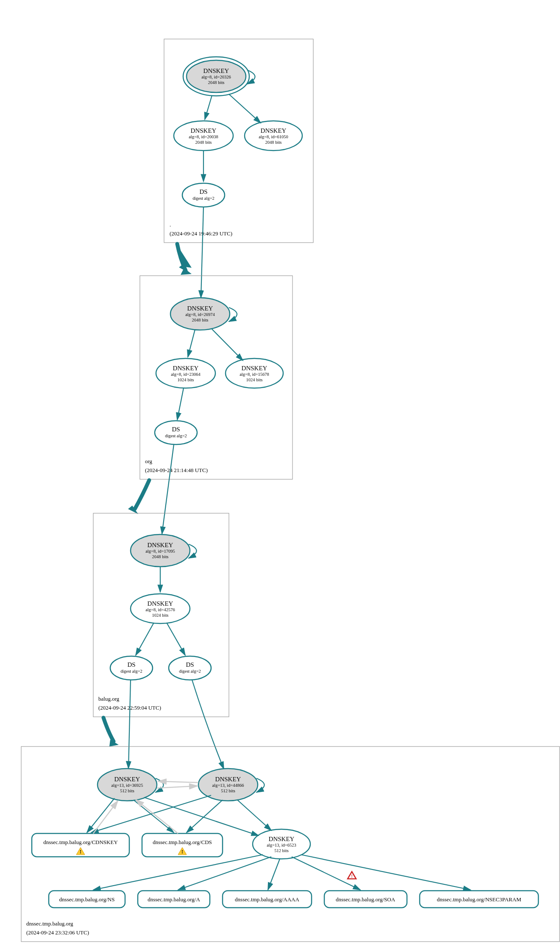 The width and height of the screenshot is (560, 945). Describe the element at coordinates (273, 137) in the screenshot. I see `svg-text: alg=8, id=61050` at that location.